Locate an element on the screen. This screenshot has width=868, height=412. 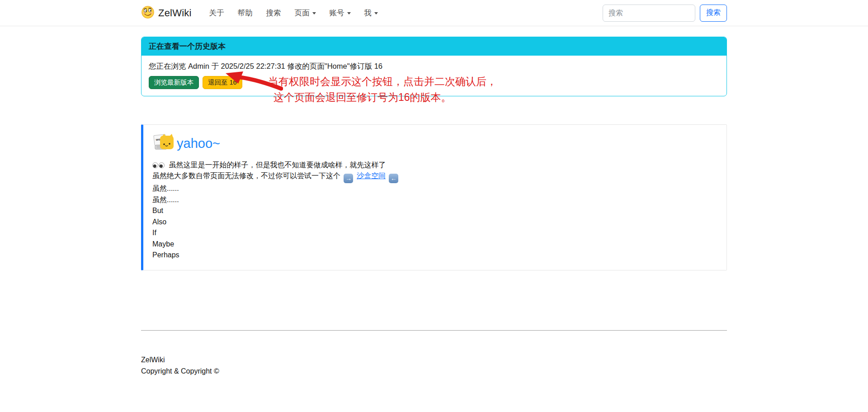
nav-dropdown-pages: 页面 is located at coordinates (306, 13).